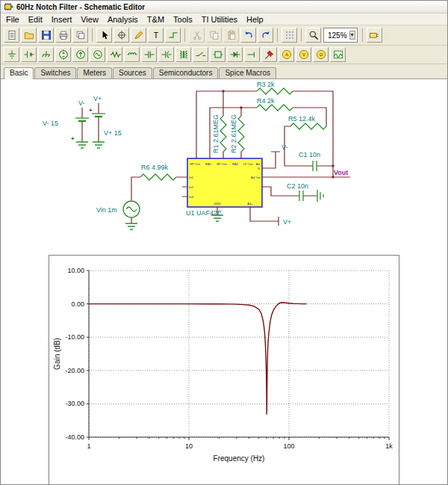  Describe the element at coordinates (290, 35) in the screenshot. I see `grid-toggle-button` at that location.